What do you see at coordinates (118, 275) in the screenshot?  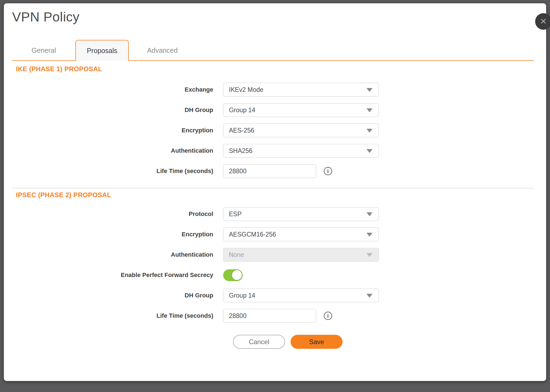 I see `pfs-label: Enable Perfect Forward Secrecy` at bounding box center [118, 275].